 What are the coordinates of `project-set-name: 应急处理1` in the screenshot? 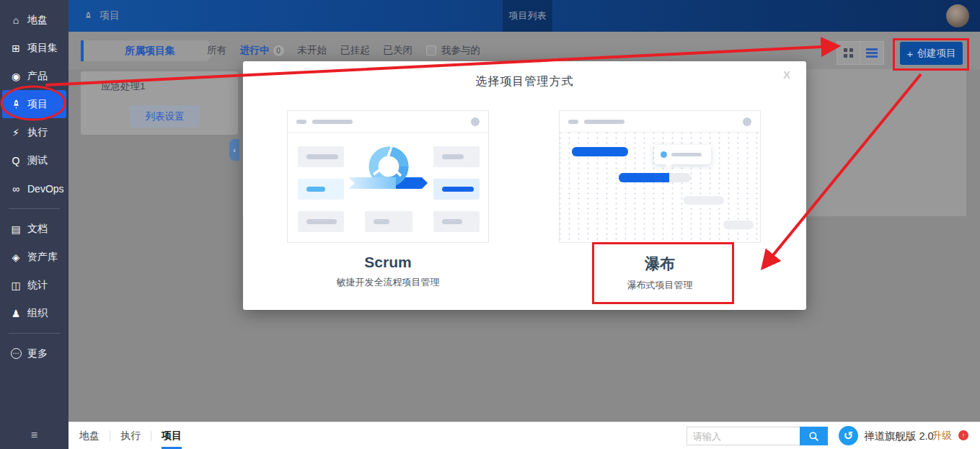 It's located at (123, 86).